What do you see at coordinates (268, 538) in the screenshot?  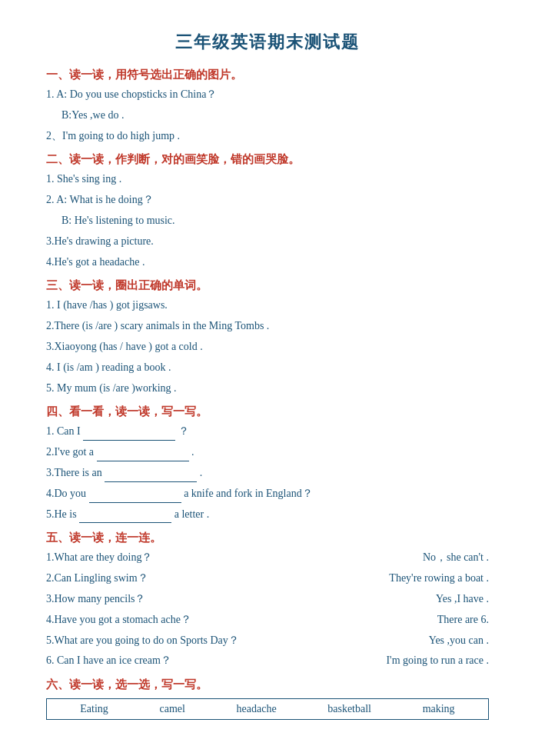 I see `section5-header: 五、读一读，连一连。` at bounding box center [268, 538].